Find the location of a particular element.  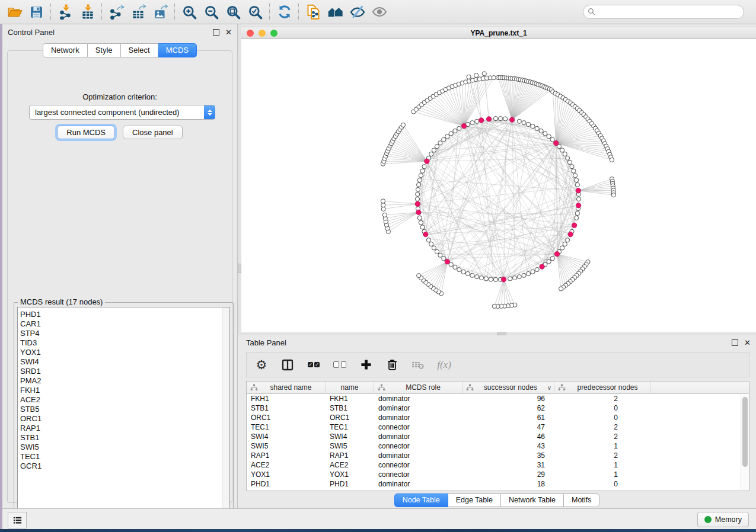

tab-edge-table: Edge Table is located at coordinates (474, 500).